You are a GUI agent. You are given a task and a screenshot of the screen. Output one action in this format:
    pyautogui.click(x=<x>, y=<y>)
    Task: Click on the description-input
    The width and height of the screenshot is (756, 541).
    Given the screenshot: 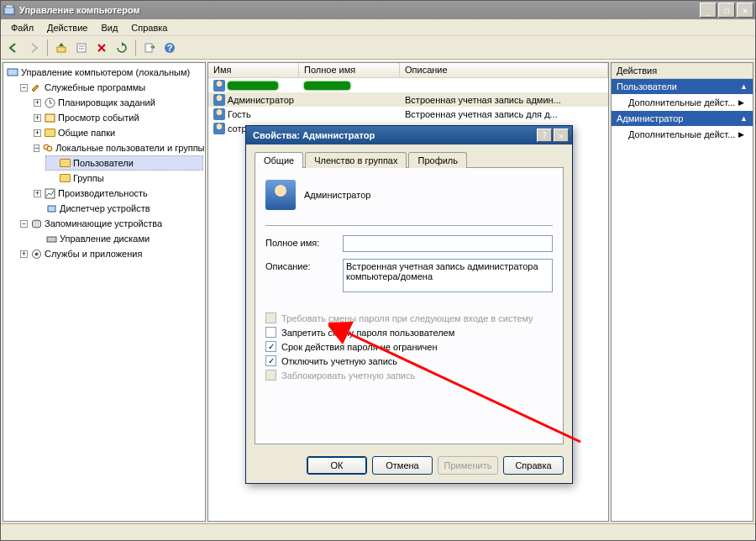 What is the action you would take?
    pyautogui.click(x=448, y=276)
    